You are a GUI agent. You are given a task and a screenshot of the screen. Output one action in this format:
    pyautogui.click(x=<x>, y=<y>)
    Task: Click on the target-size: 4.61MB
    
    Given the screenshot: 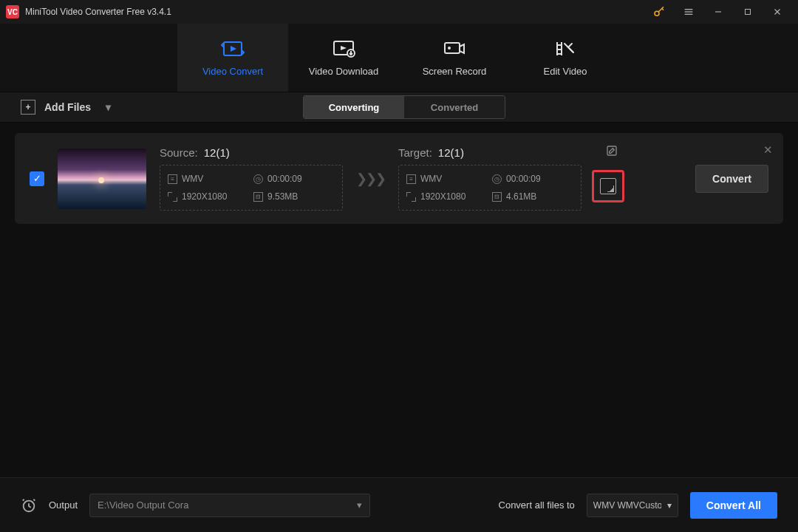 What is the action you would take?
    pyautogui.click(x=522, y=197)
    